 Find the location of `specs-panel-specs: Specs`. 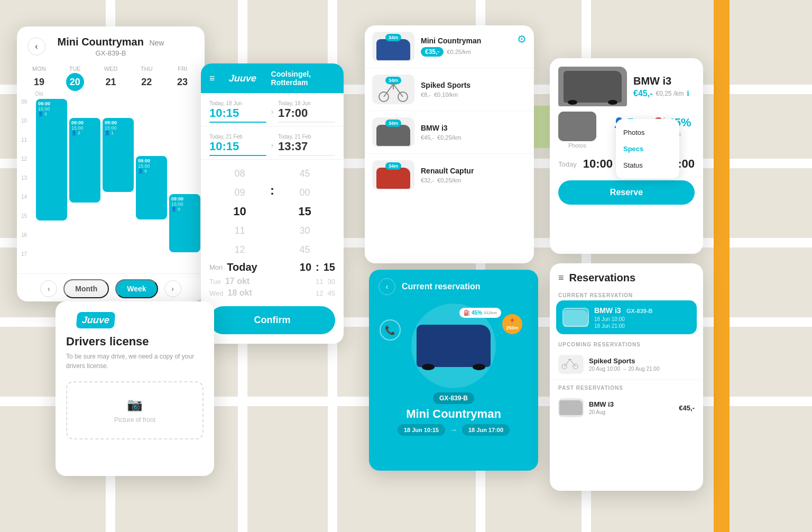

specs-panel-specs: Specs is located at coordinates (648, 149).